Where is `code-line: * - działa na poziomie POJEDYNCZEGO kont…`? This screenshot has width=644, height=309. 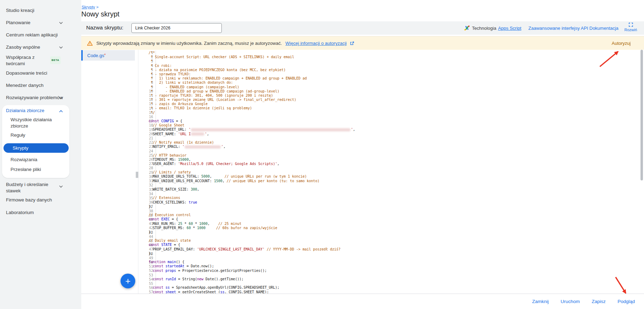
code-line: * - działa na poziomie POJEDYNCZEGO kont… is located at coordinates (394, 70).